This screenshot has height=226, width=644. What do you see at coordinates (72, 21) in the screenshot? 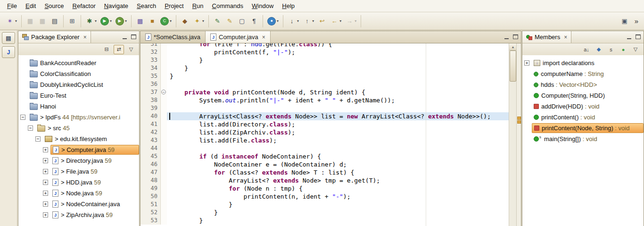
I see `open-perspective-button: ⊞` at bounding box center [72, 21].